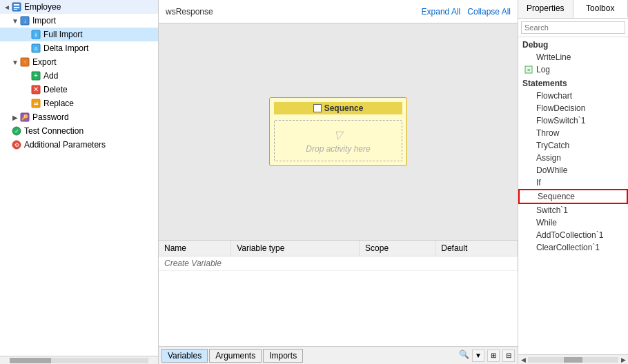  Describe the element at coordinates (79, 7) in the screenshot. I see `sidebar-item-employee: ◄ Employee` at that location.